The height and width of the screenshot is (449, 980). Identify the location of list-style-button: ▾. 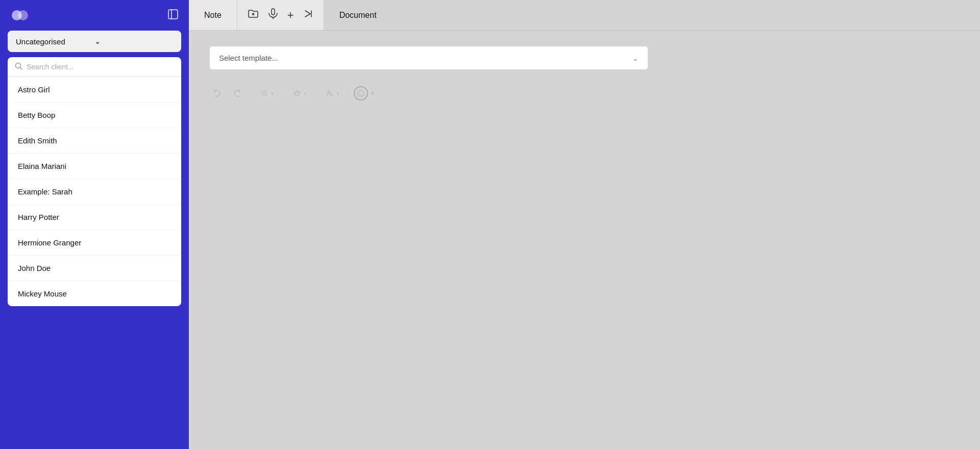
(266, 93).